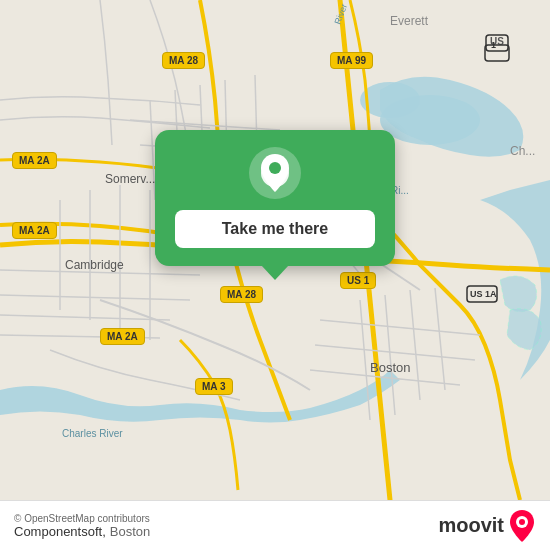 Image resolution: width=550 pixels, height=550 pixels. What do you see at coordinates (122, 336) in the screenshot?
I see `route-badge-ma2a-3: MA 2A` at bounding box center [122, 336].